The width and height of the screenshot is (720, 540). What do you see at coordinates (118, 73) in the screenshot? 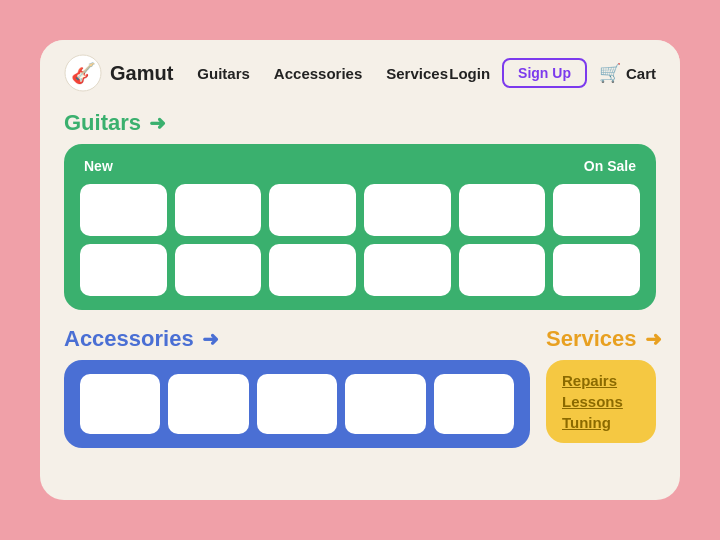
I see `logo-area: 🎸 Gamut` at bounding box center [118, 73].